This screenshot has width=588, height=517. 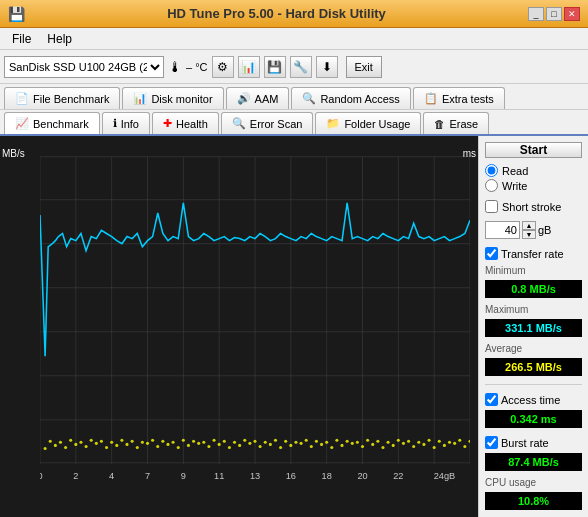 I want to click on menu-file: File, so click(x=22, y=39).